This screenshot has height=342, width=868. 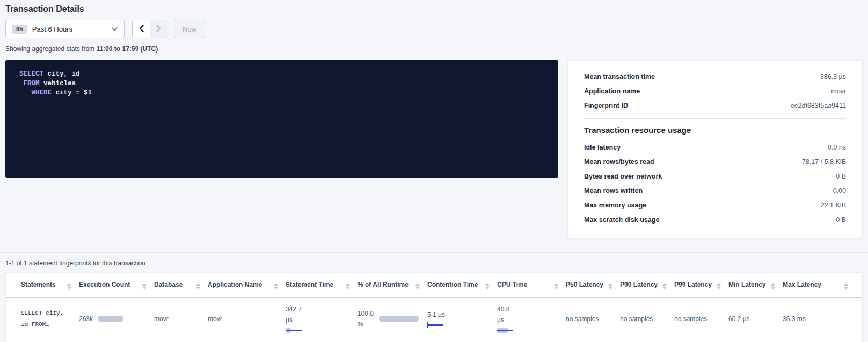 What do you see at coordinates (602, 147) in the screenshot?
I see `summary-label: Idle latency` at bounding box center [602, 147].